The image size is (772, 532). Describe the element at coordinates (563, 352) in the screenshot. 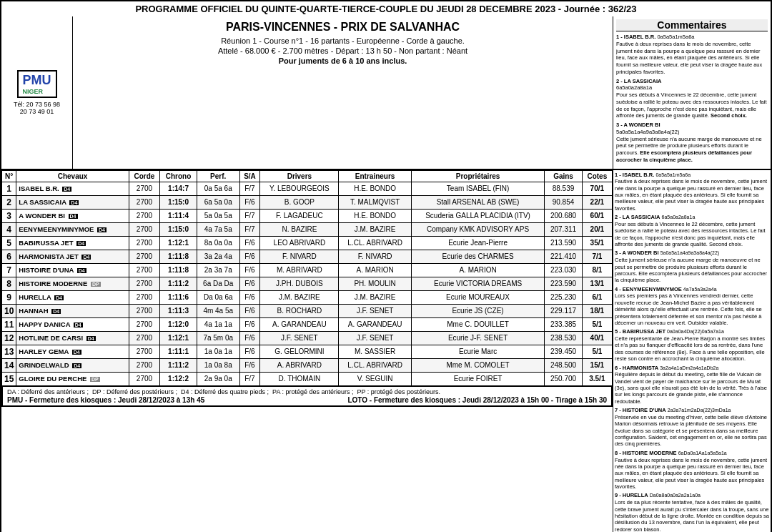

I see `cell-gains: 239.450` at that location.